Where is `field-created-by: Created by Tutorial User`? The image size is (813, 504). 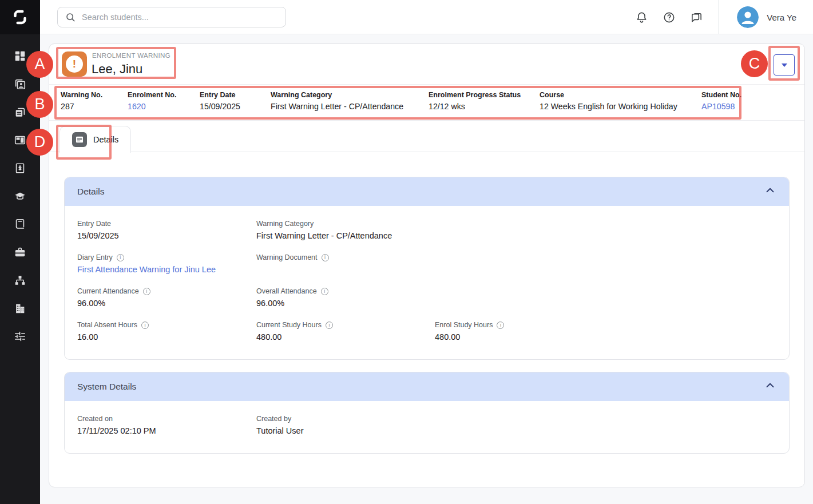
field-created-by: Created by Tutorial User is located at coordinates (346, 426).